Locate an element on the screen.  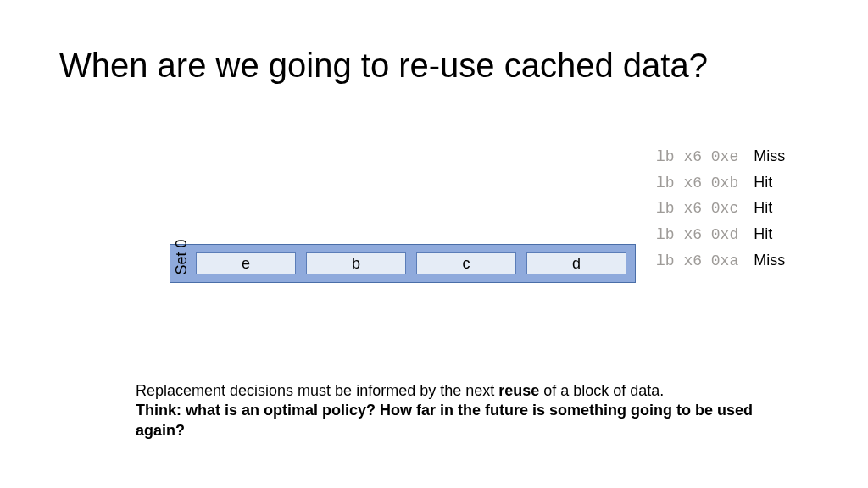
trace-row: lb x6 0xc Hit is located at coordinates (721, 208).